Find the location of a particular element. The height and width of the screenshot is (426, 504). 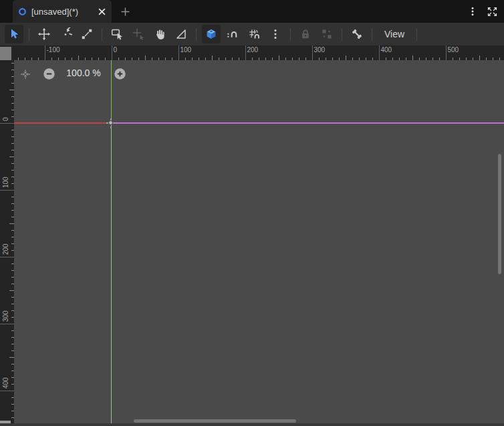

ruler-label: -100 is located at coordinates (53, 49).